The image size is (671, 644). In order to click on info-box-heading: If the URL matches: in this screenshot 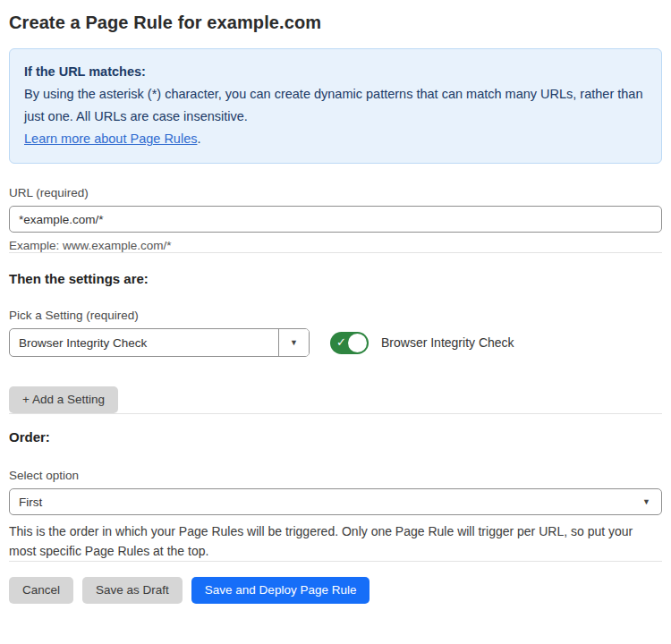, I will do `click(336, 72)`.